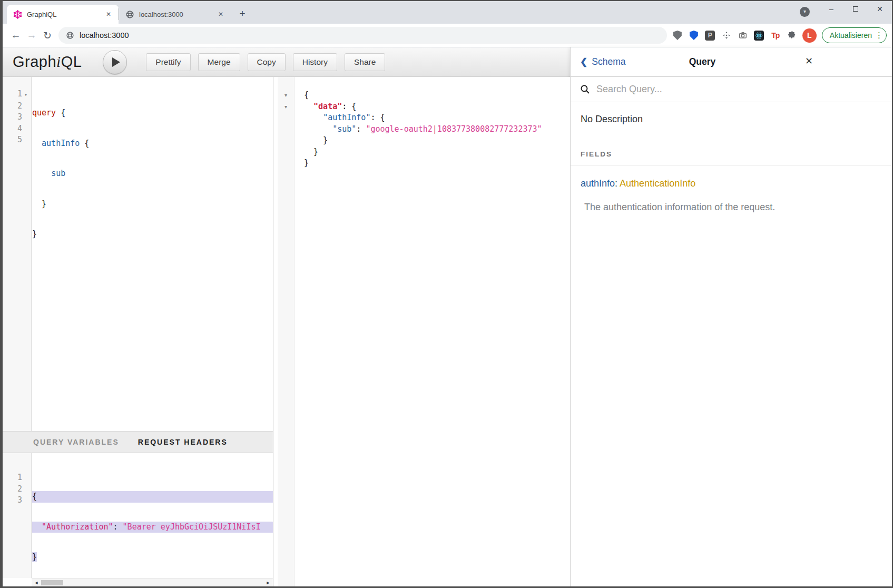 The height and width of the screenshot is (588, 893). Describe the element at coordinates (437, 130) in the screenshot. I see `response-viewer: { "data": { "authInfo": { "sub": "google…` at that location.